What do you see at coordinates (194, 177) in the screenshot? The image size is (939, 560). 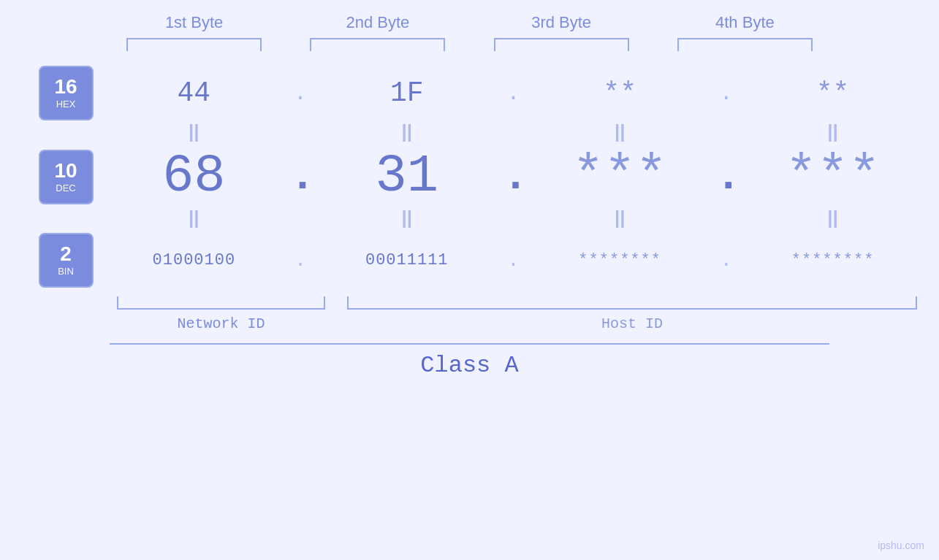 I see `dec-byte-1: 68` at bounding box center [194, 177].